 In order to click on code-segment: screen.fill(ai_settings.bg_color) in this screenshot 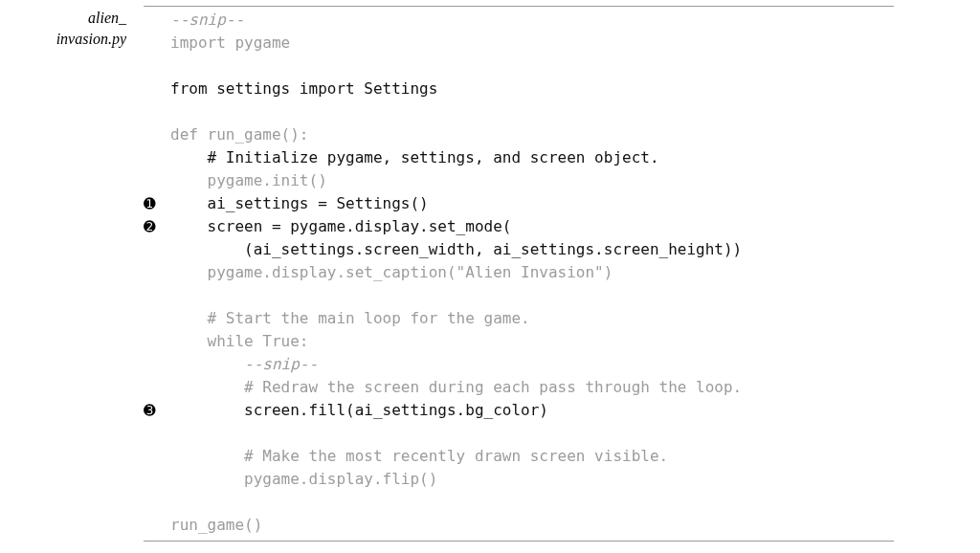, I will do `click(360, 409)`.